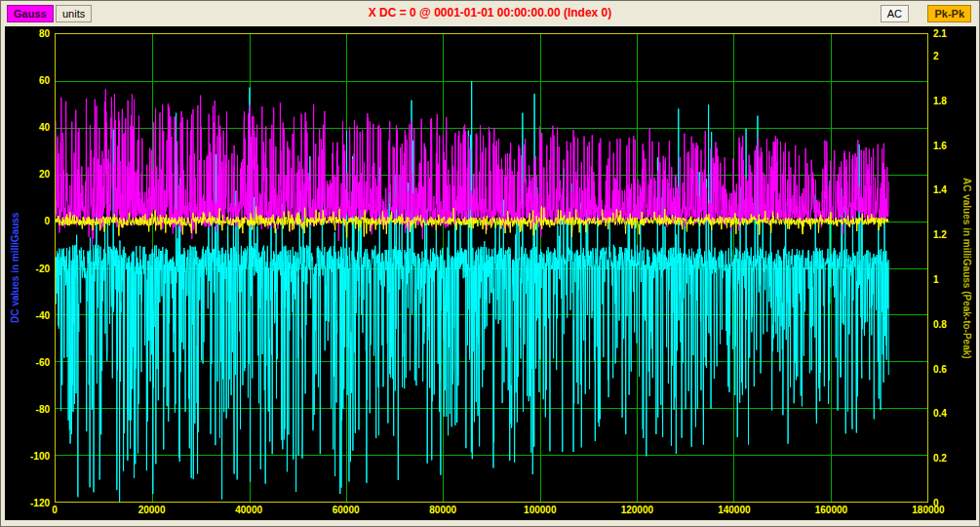 The width and height of the screenshot is (980, 527). I want to click on y-right-tick-label: 0.6, so click(940, 369).